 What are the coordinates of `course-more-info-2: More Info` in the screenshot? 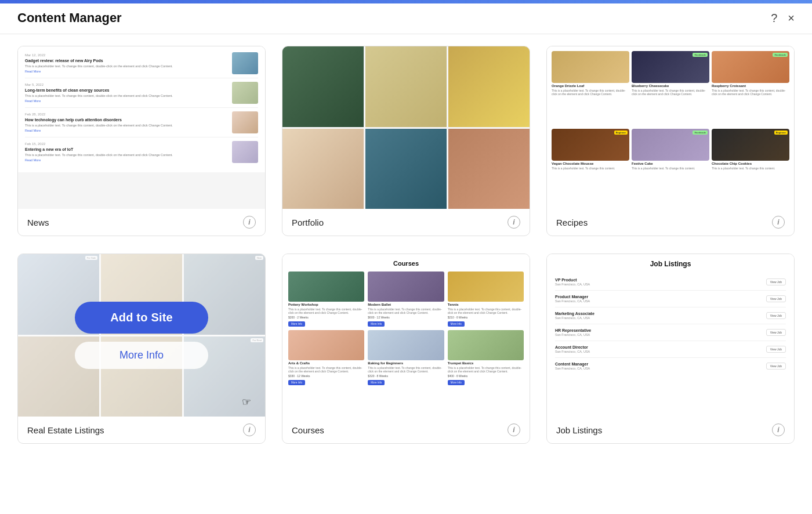 It's located at (376, 324).